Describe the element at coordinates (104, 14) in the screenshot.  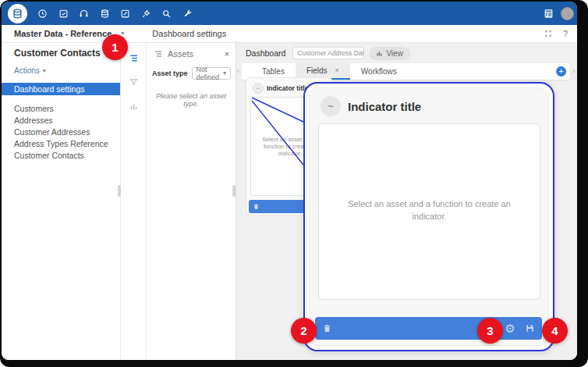
I see `database-stack-icon` at that location.